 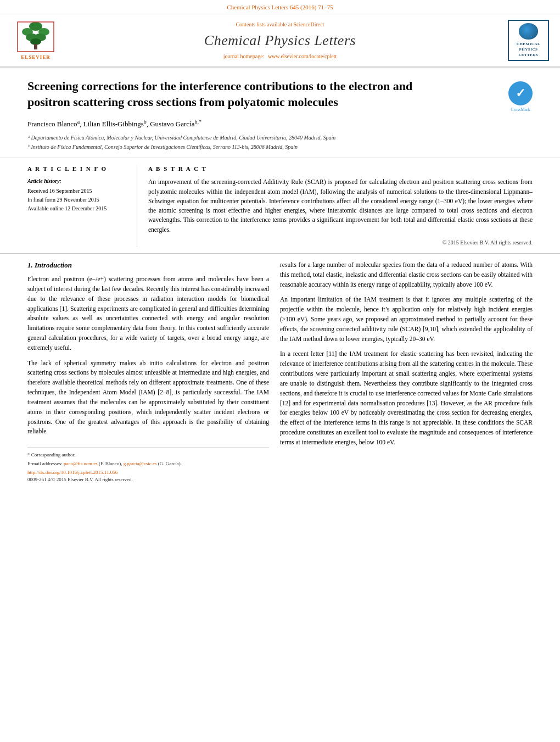 I want to click on crossmark-icon: ✓, so click(x=520, y=93).